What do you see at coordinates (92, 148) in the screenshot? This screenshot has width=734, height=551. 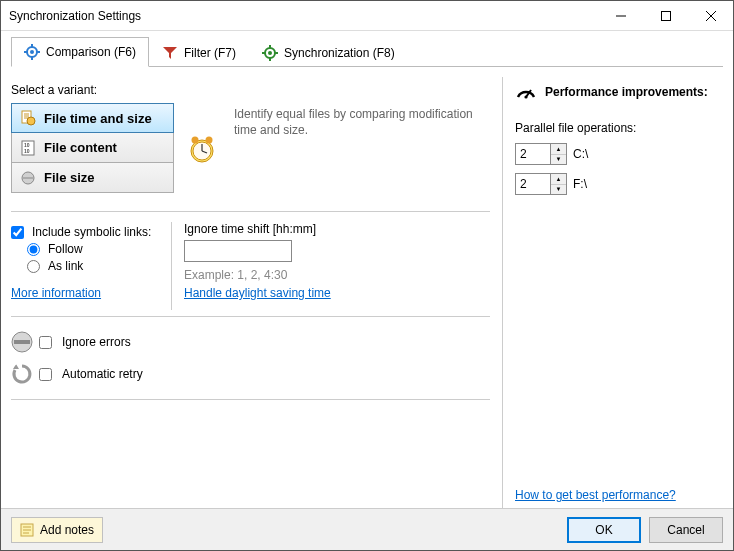 I see `variant-buttons: File time and size 1010 File content Fil…` at bounding box center [92, 148].